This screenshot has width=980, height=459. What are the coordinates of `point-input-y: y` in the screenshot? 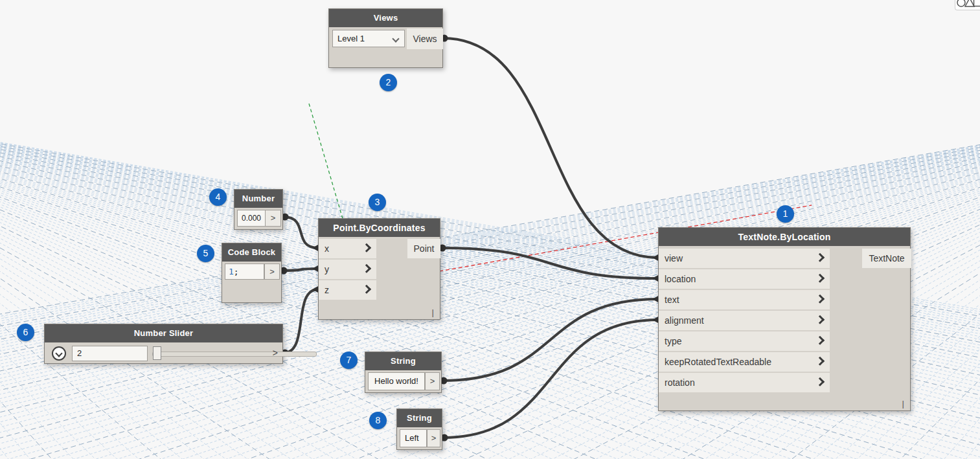 It's located at (347, 269).